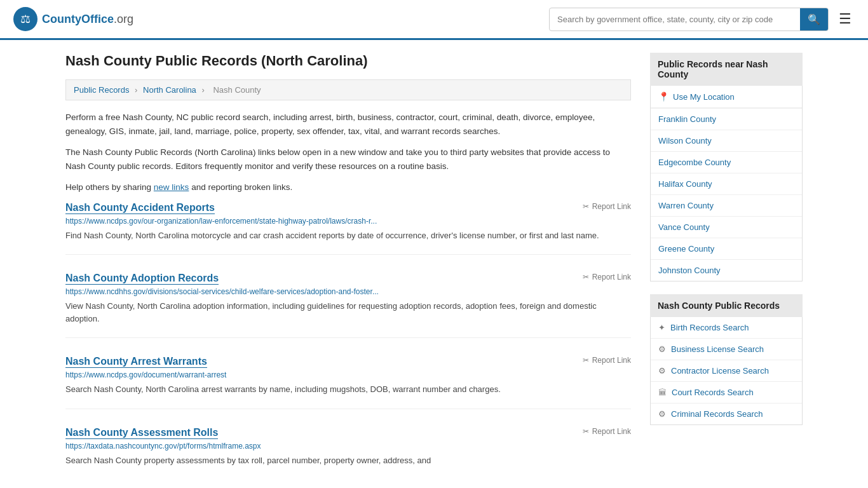 This screenshot has height=488, width=868. What do you see at coordinates (726, 271) in the screenshot?
I see `nearby-county-link: Johnston County` at bounding box center [726, 271].